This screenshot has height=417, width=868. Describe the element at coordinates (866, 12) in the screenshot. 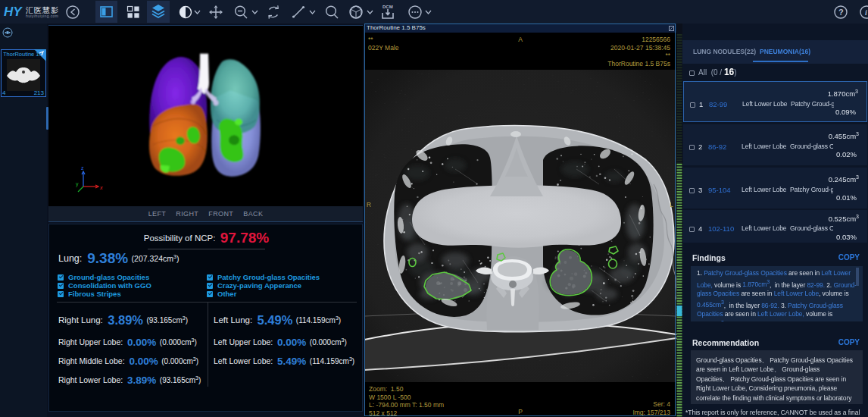

I see `svg-text: i` at that location.